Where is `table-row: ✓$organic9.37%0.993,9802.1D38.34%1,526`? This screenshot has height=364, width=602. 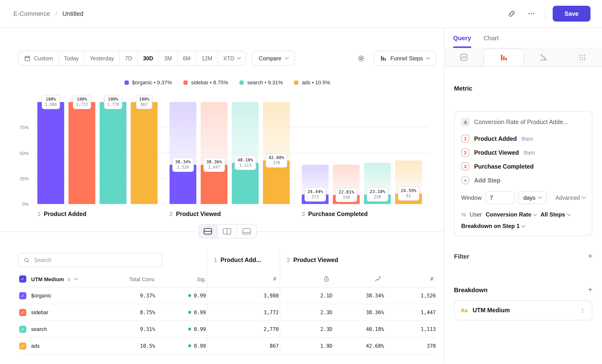 table-row: ✓$organic9.37%0.993,9802.1D38.34%1,526 is located at coordinates (227, 296).